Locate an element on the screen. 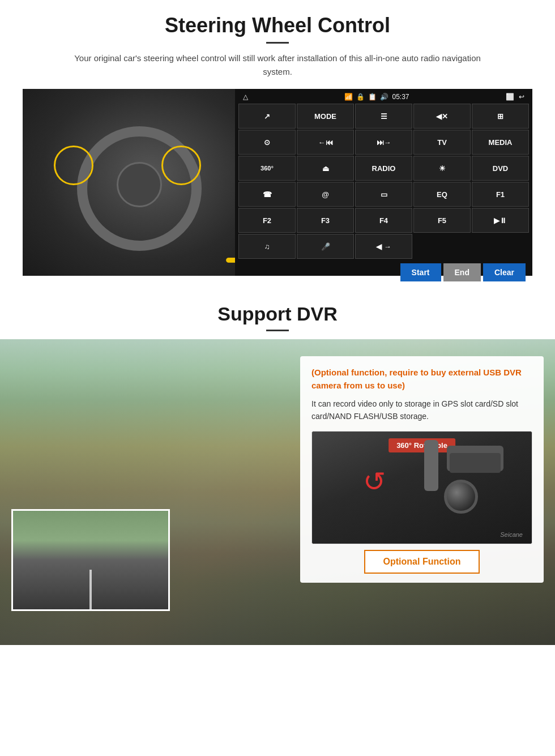 This screenshot has height=756, width=555. f1-btn: F1 is located at coordinates (501, 194).